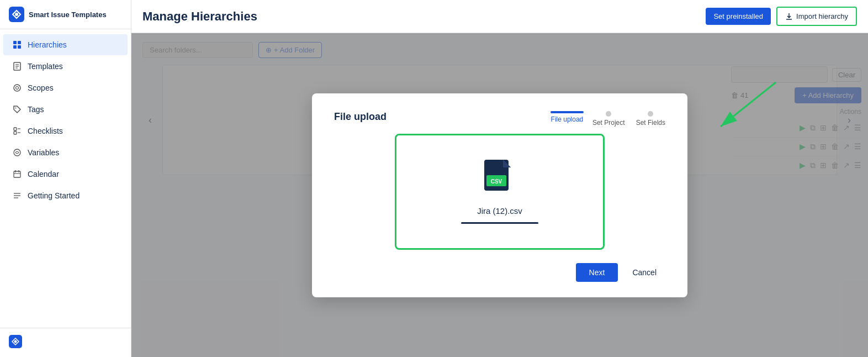 This screenshot has width=868, height=357. What do you see at coordinates (497, 181) in the screenshot?
I see `svg-text: CSV` at bounding box center [497, 181].